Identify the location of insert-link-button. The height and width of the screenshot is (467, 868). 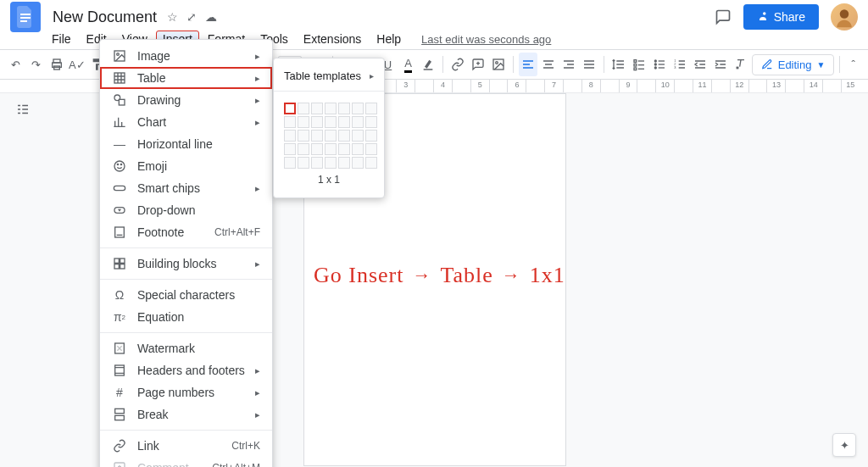
(458, 64).